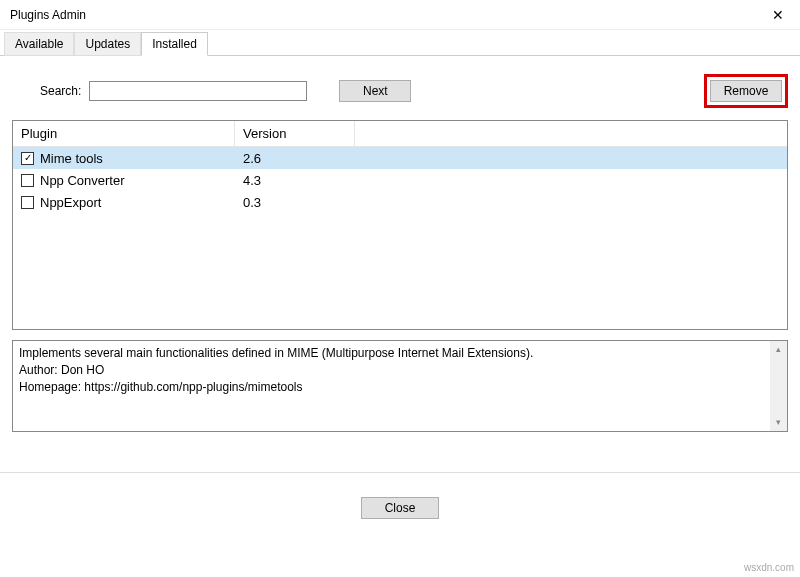 This screenshot has height=577, width=800. What do you see at coordinates (174, 44) in the screenshot?
I see `tab-installed: Installed` at bounding box center [174, 44].